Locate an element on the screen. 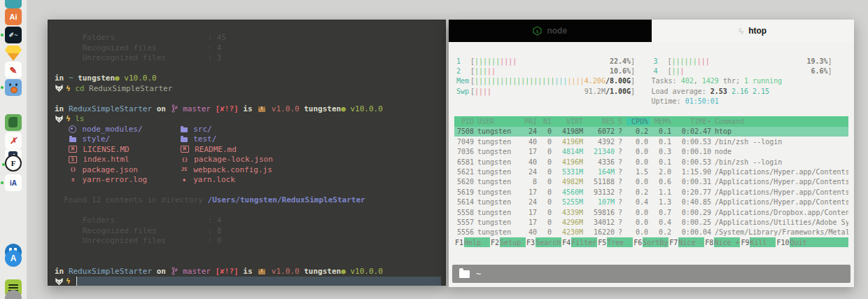 This screenshot has height=299, width=868. memory-meter: Mem[||||||||||||||||||||||||||4.20G/8.00… is located at coordinates (553, 81).